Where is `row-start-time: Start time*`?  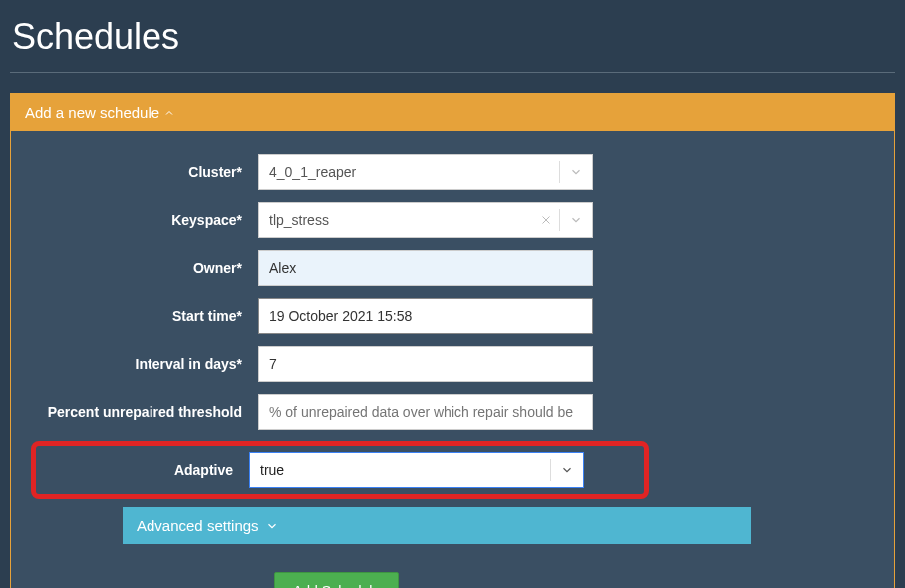
row-start-time: Start time* is located at coordinates (452, 316).